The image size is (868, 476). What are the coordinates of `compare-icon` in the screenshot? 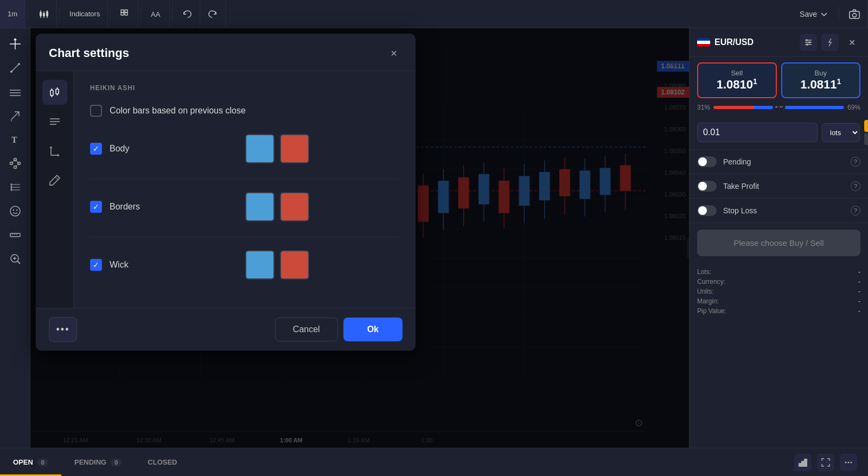 It's located at (125, 14).